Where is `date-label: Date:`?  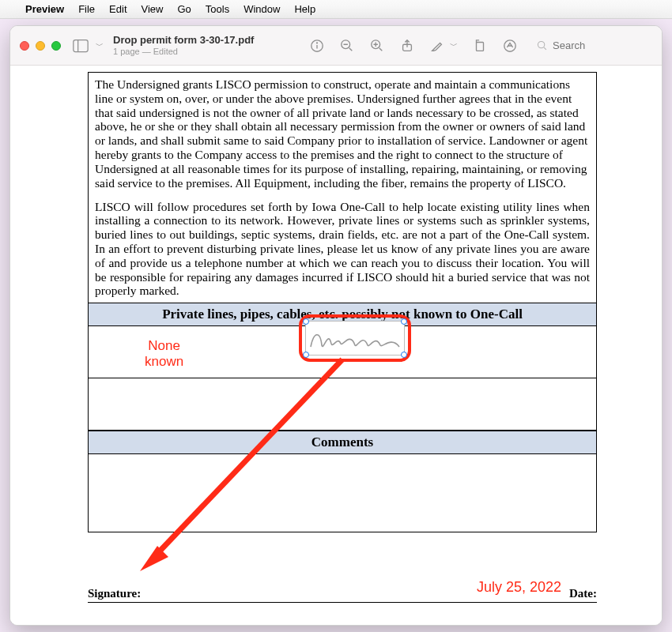 date-label: Date: is located at coordinates (583, 594).